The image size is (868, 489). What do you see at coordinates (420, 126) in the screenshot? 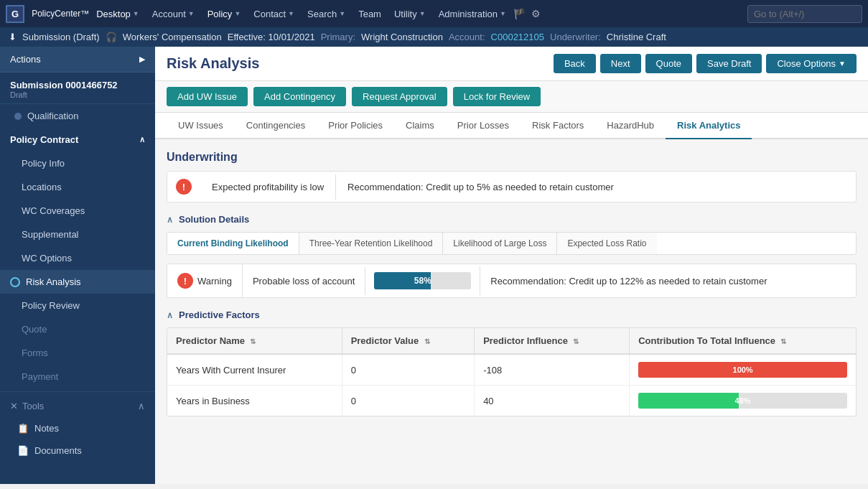
I see `tab-claims: Claims` at bounding box center [420, 126].